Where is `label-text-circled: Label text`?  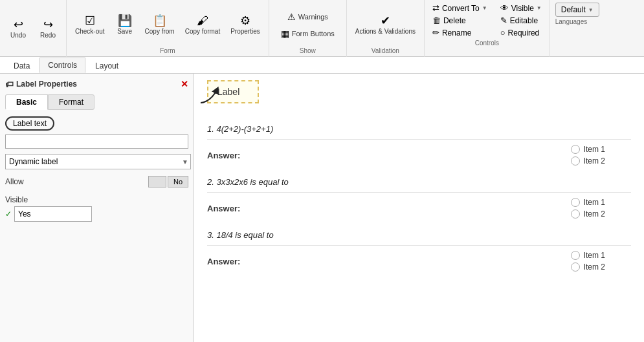 label-text-circled: Label text is located at coordinates (30, 123).